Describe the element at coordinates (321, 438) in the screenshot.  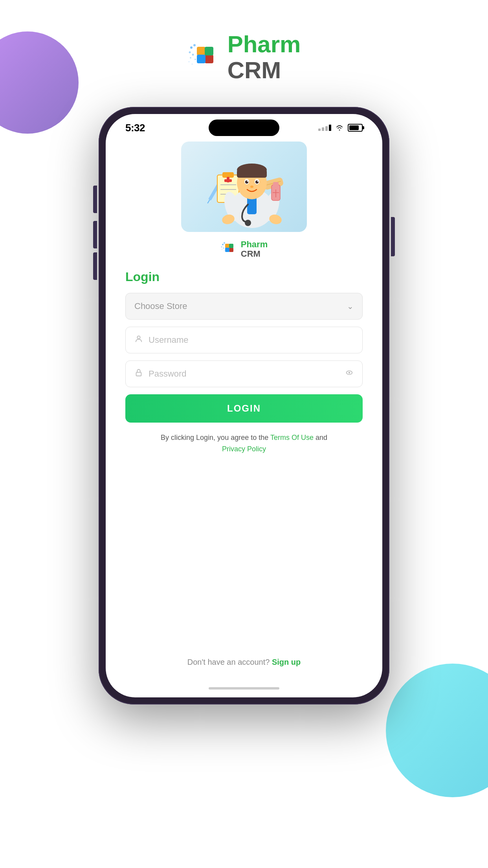
I see `terms-middle: and` at that location.